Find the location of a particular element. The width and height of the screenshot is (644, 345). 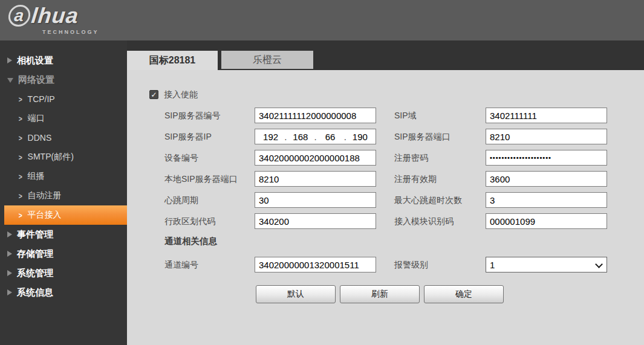

enable-access-row: ✓ 接入使能 is located at coordinates (174, 94).